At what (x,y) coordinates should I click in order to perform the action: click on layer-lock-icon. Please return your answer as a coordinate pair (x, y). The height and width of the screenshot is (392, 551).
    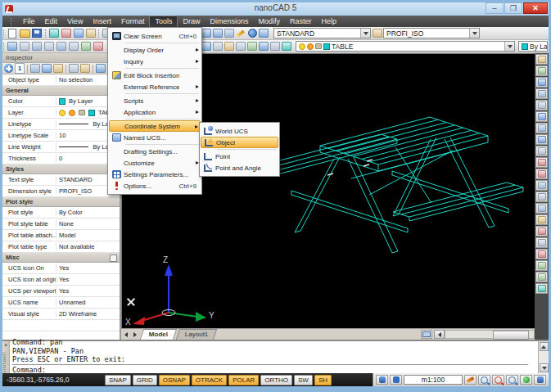
    Looking at the image, I should click on (252, 46).